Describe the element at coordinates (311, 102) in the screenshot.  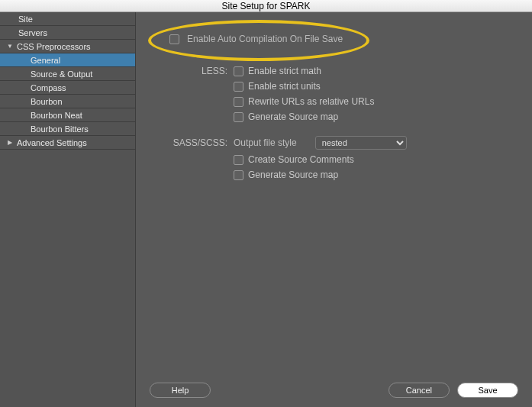
I see `less-rewrite-urls-label: Rewrite URLs as relative URLs` at that location.